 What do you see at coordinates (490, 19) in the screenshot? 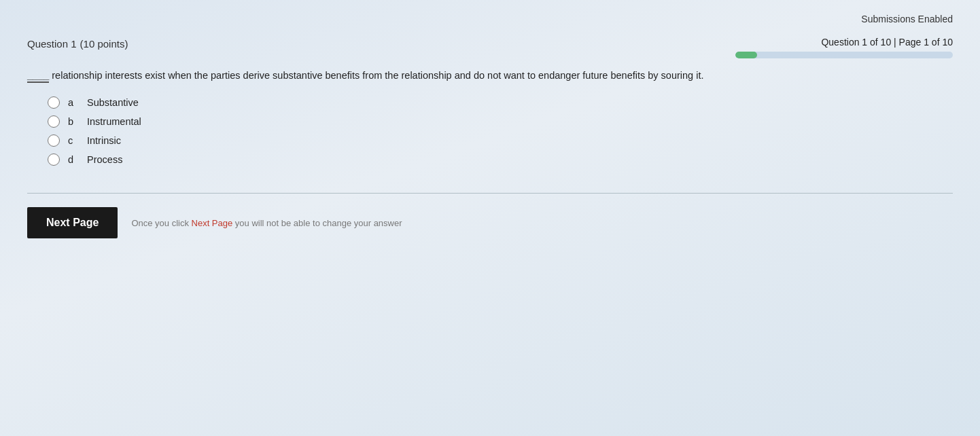
I see `top-bar: Submissions Enabled` at bounding box center [490, 19].